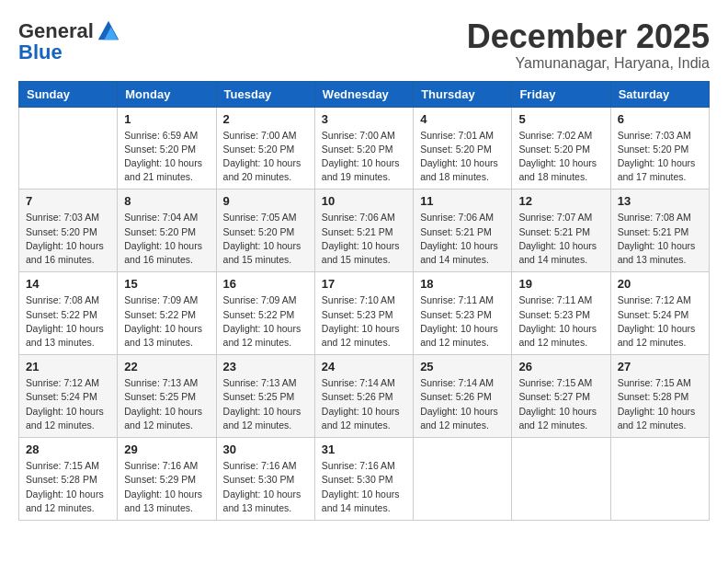 The image size is (728, 563). Describe the element at coordinates (166, 449) in the screenshot. I see `day-number: 29` at that location.